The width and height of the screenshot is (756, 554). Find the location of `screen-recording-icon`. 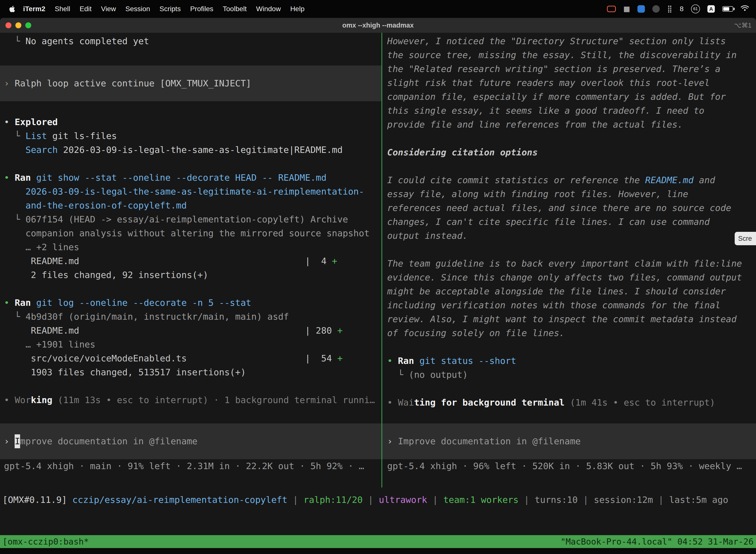

screen-recording-icon is located at coordinates (611, 9).